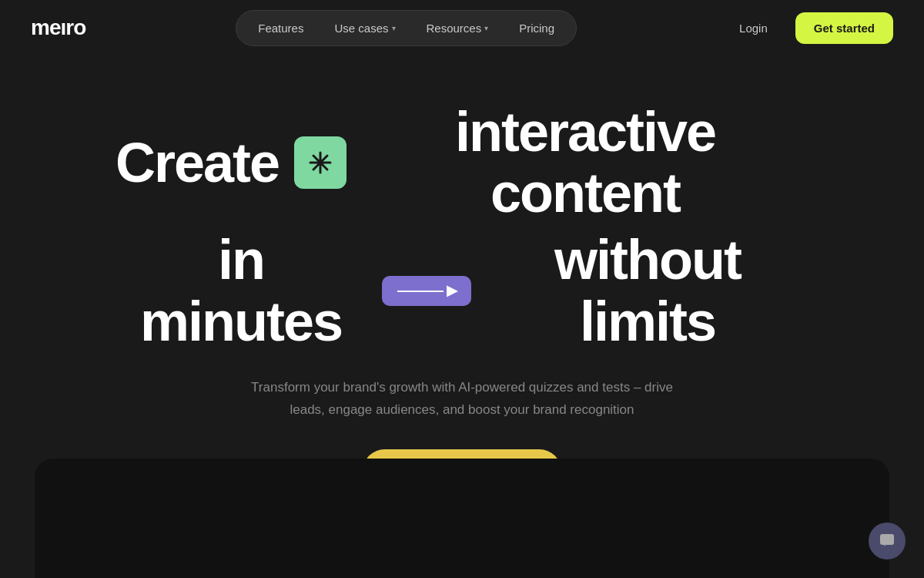  I want to click on hero-title-interactive-content: interactive content, so click(585, 163).